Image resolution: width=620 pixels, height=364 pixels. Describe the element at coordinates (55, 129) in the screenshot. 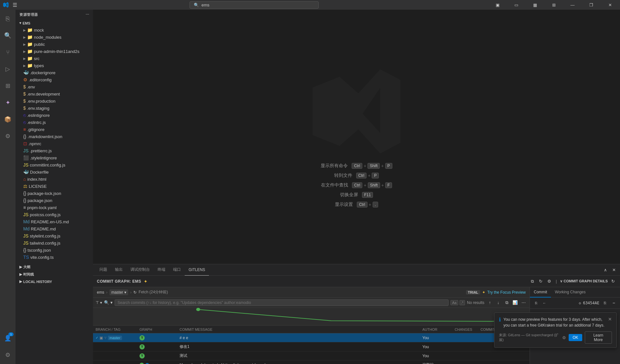

I see `tree-item-gitignore: ≡ .gitignore` at that location.